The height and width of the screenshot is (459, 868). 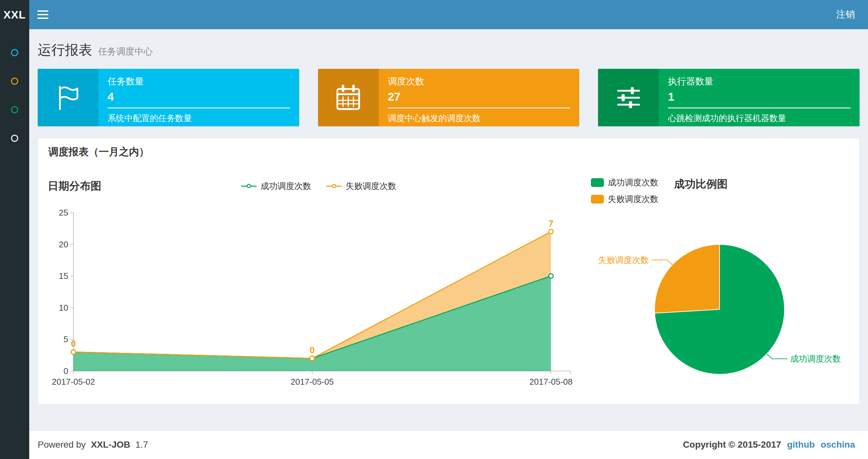 I want to click on collapsed-sidebar, so click(x=15, y=244).